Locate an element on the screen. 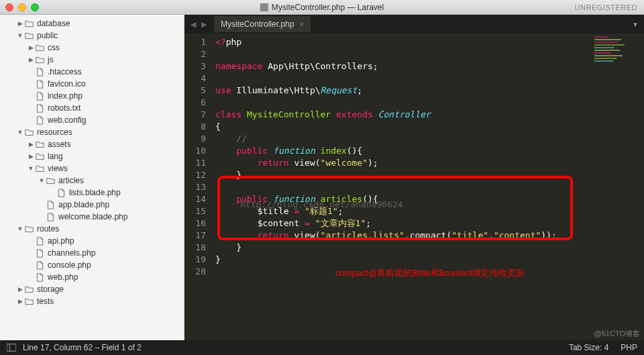  window-title: MysiteController.php — Laravel is located at coordinates (322, 7).